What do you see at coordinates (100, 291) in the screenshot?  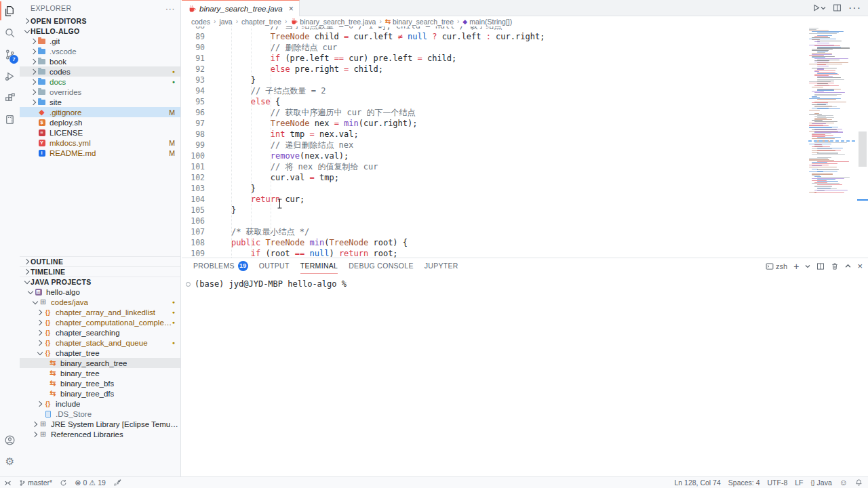 I see `project-row-hello-algo: ⊞hello-algo` at bounding box center [100, 291].